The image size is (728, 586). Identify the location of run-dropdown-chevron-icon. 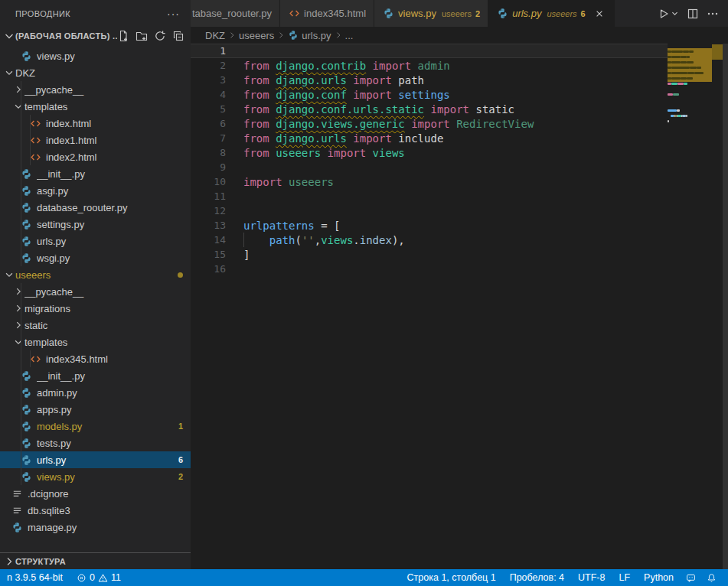
(674, 14).